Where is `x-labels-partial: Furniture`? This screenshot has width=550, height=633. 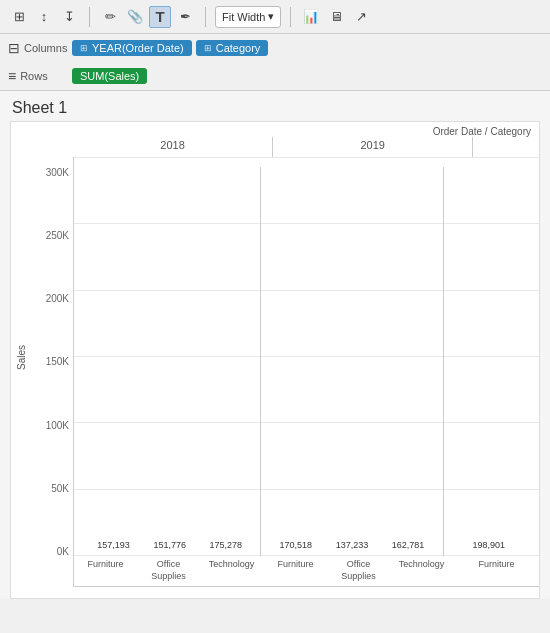 x-labels-partial: Furniture is located at coordinates (496, 571).